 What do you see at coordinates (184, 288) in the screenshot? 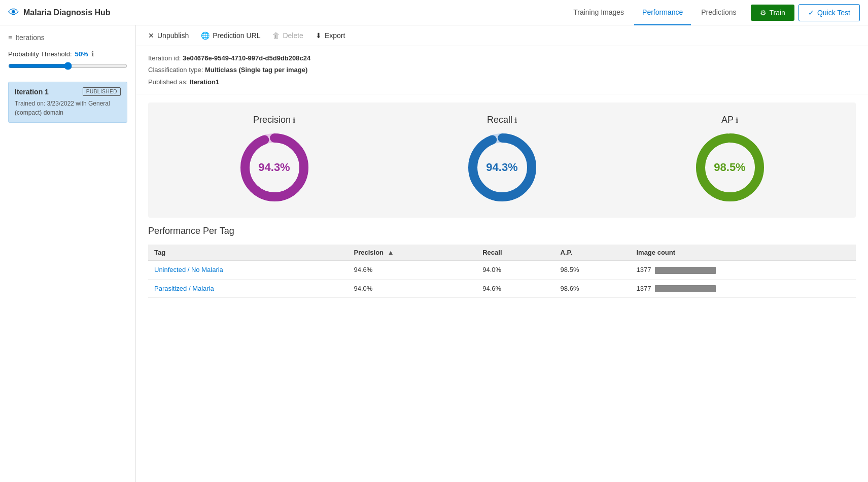
I see `tag-parasitized: Parasitized / Malaria` at bounding box center [184, 288].